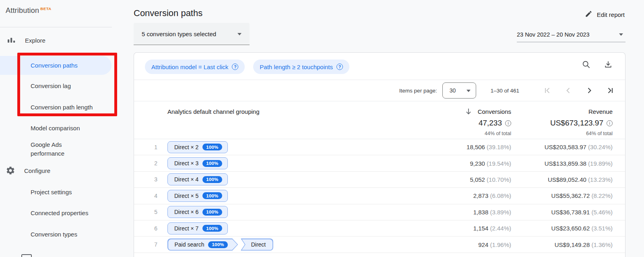  Describe the element at coordinates (610, 90) in the screenshot. I see `last-page-button` at that location.